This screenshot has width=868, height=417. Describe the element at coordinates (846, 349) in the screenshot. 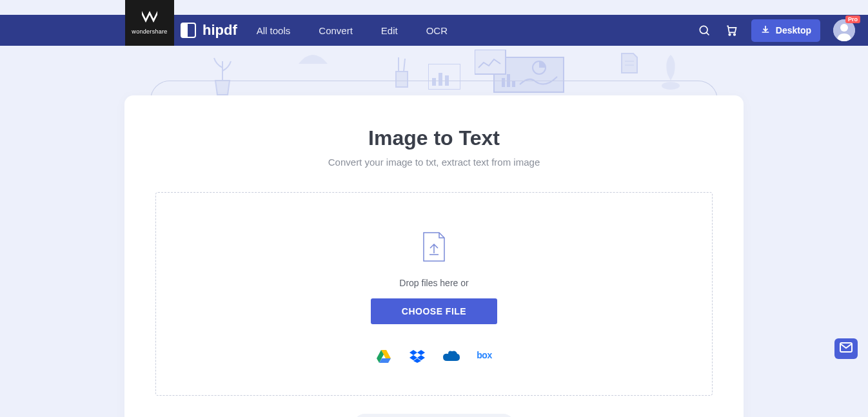

I see `feedback-button` at that location.